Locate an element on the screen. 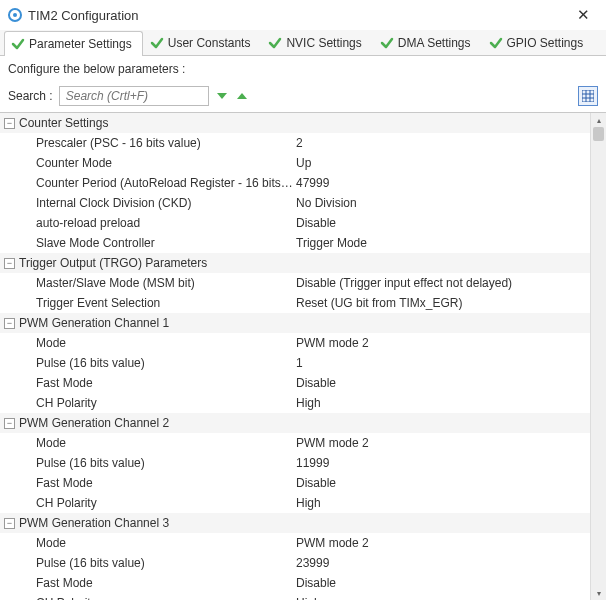  group-header: −Counter Settings is located at coordinates (295, 123).